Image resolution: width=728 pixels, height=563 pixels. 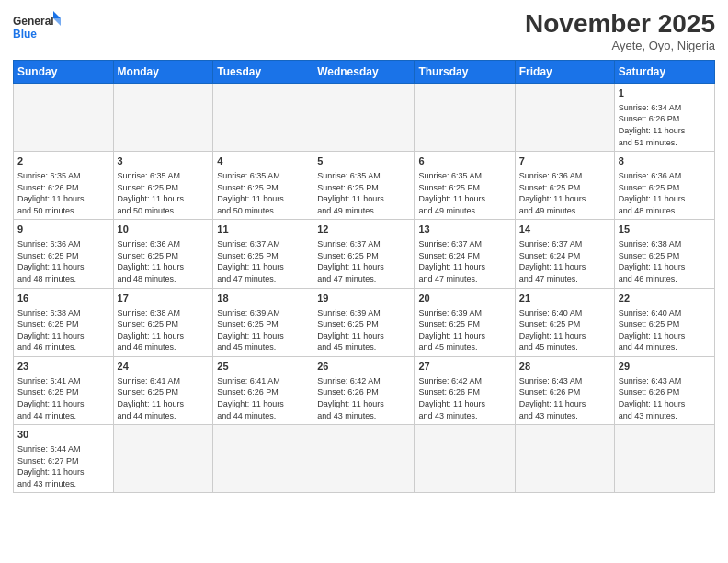 I want to click on calendar-cell-1-1: 3Sunrise: 6:35 AM Sunset: 6:25 PM Daylig…, so click(x=164, y=186).